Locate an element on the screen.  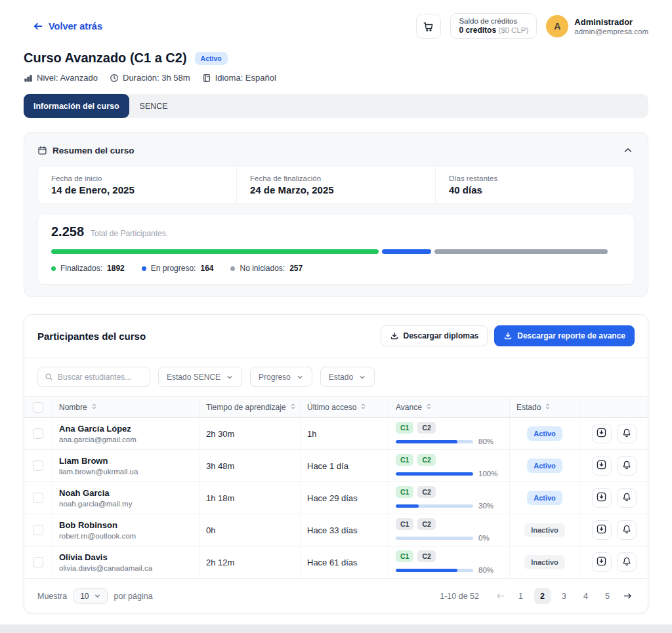
filters-row: Estado SENCE Progreso Estado is located at coordinates (336, 377).